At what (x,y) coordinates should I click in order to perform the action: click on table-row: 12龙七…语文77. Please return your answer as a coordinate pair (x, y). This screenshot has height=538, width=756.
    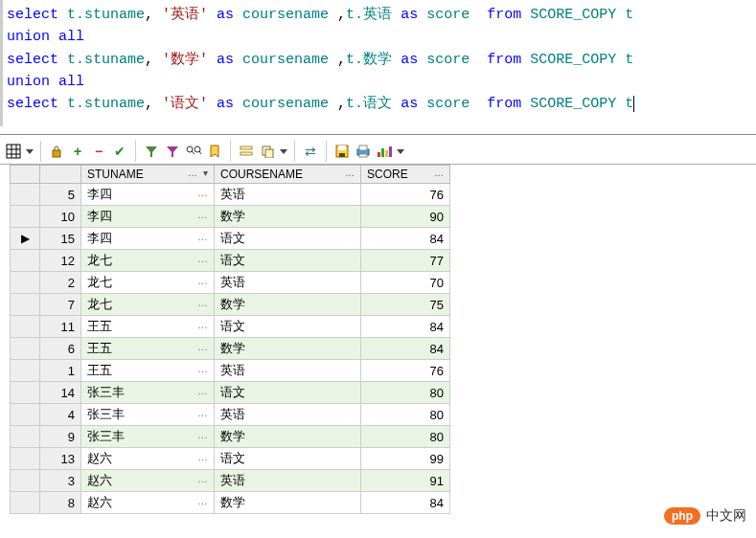
    Looking at the image, I should click on (230, 260).